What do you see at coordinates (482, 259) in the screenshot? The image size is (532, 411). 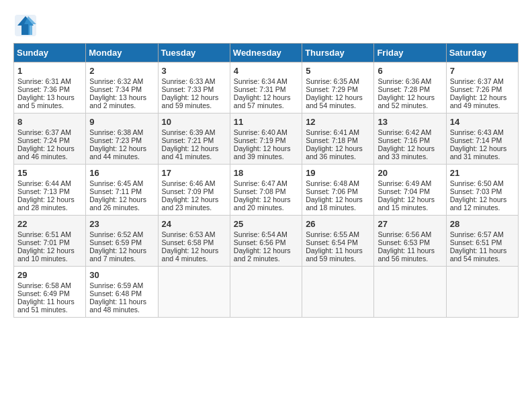 I see `day-detail: and 54 minutes.` at bounding box center [482, 259].